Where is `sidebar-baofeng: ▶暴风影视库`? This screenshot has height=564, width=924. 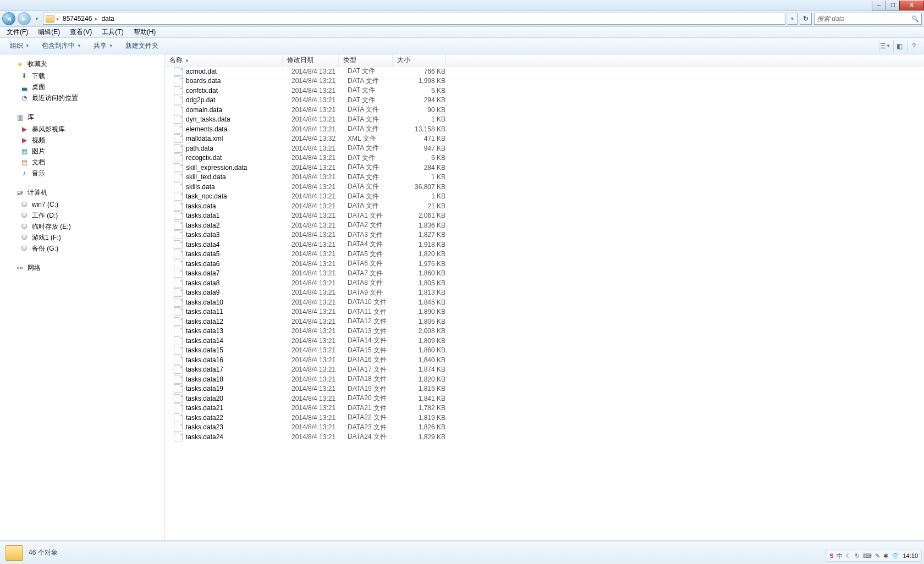
sidebar-baofeng: ▶暴风影视库 is located at coordinates (84, 129).